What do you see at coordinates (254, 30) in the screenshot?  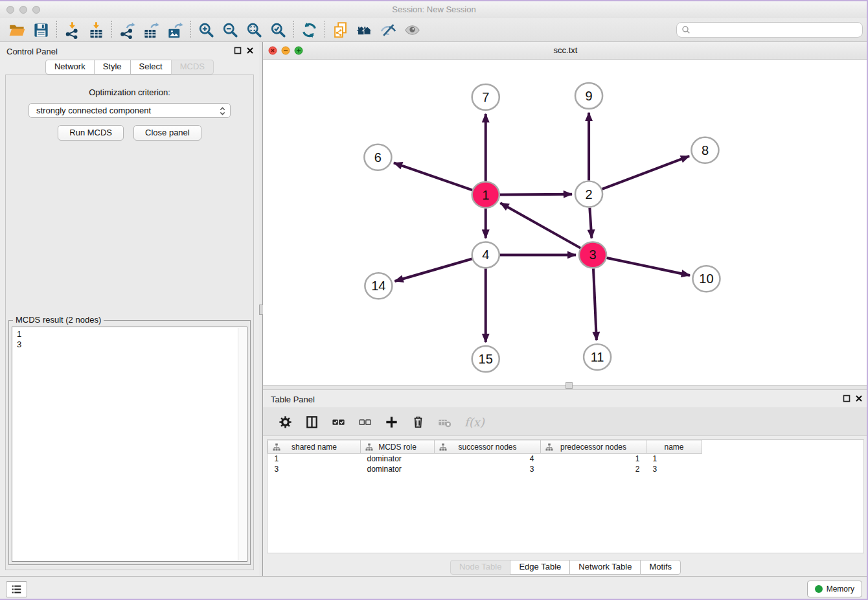 I see `zoom-fit-button` at bounding box center [254, 30].